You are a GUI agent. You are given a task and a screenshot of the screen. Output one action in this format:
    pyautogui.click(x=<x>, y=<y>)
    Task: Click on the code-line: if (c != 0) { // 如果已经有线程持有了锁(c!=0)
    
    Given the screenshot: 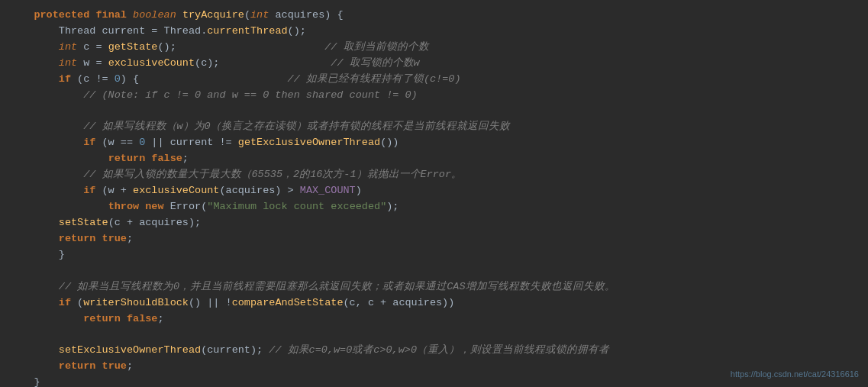 What is the action you would take?
    pyautogui.click(x=434, y=79)
    